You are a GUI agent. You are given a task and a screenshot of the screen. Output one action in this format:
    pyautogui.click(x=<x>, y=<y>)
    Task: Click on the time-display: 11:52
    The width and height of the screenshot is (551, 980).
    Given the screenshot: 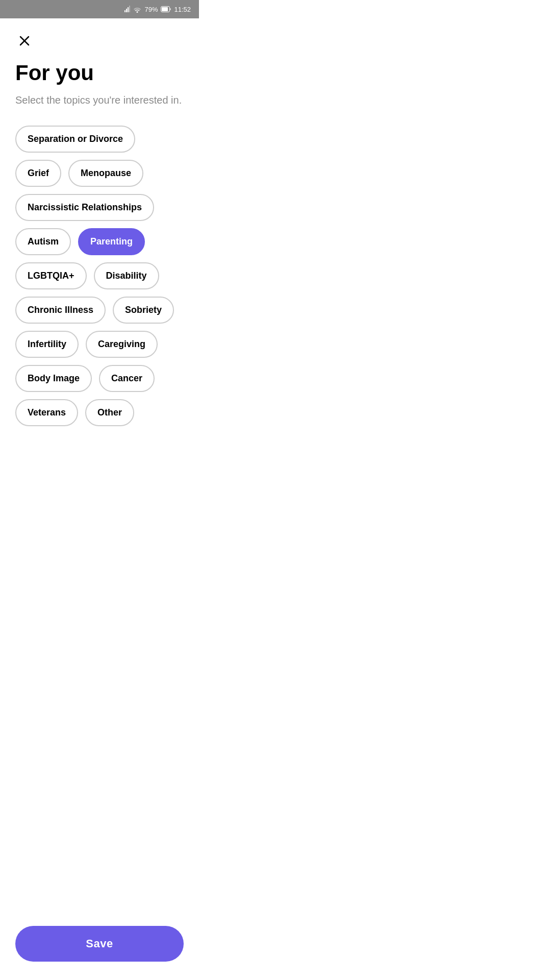 What is the action you would take?
    pyautogui.click(x=183, y=9)
    